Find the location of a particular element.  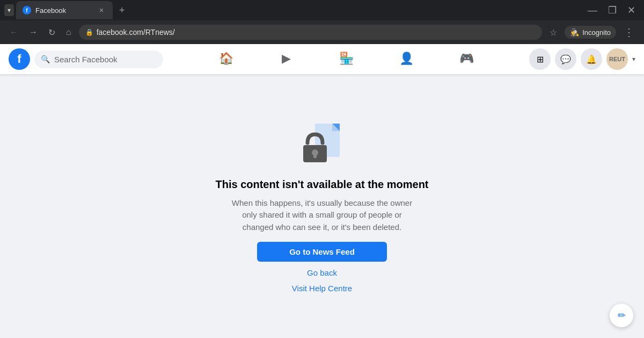

nav-gaming: 🎮 is located at coordinates (466, 59).